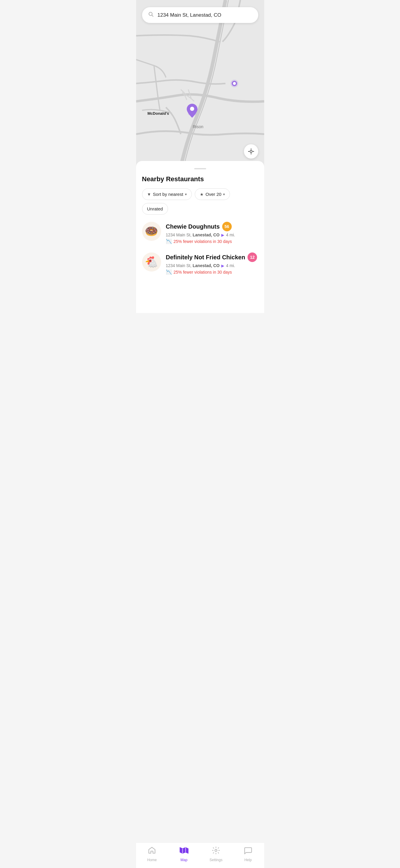 The height and width of the screenshot is (868, 400). What do you see at coordinates (152, 851) in the screenshot?
I see `home-icon` at bounding box center [152, 851].